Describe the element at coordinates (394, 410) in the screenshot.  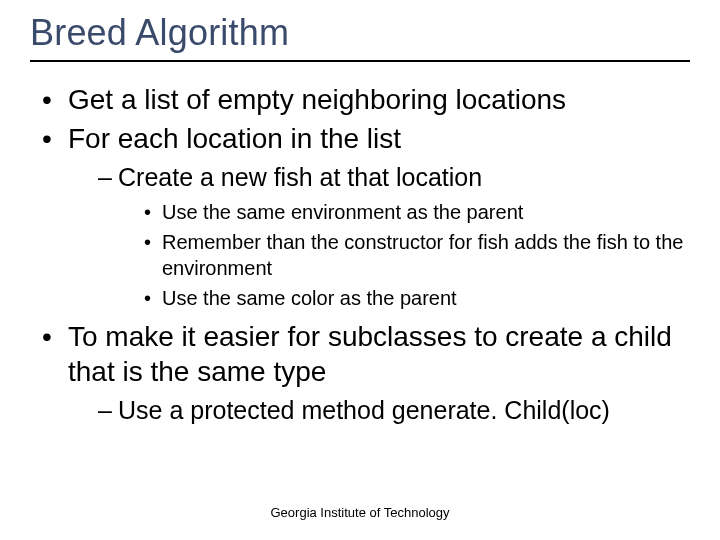
I see `bullet-level2: Use a protected method generate. Child(l…` at that location.